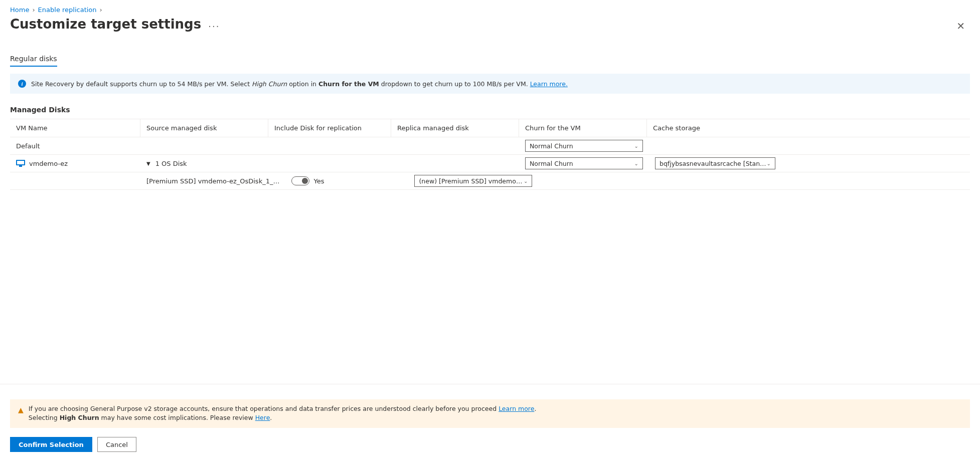 Image resolution: width=980 pixels, height=462 pixels. Describe the element at coordinates (51, 444) in the screenshot. I see `confirm-selection-button: Confirm Selection` at that location.